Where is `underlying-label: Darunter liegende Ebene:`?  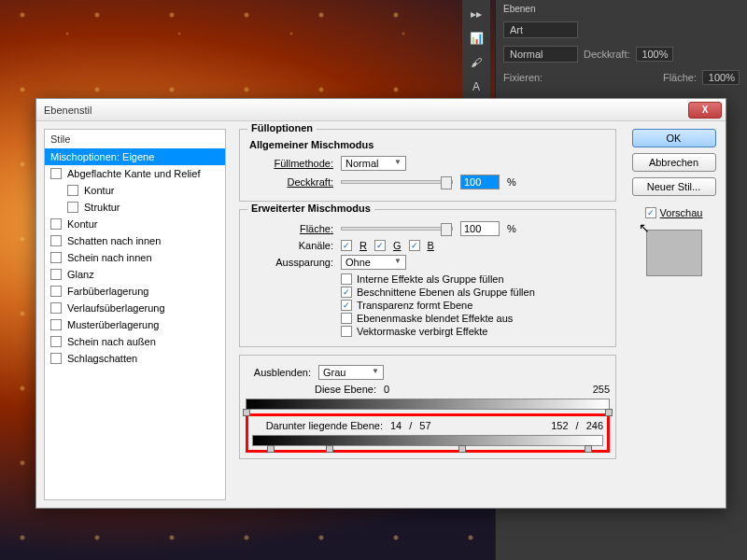
underlying-label: Darunter liegende Ebene: is located at coordinates (317, 426).